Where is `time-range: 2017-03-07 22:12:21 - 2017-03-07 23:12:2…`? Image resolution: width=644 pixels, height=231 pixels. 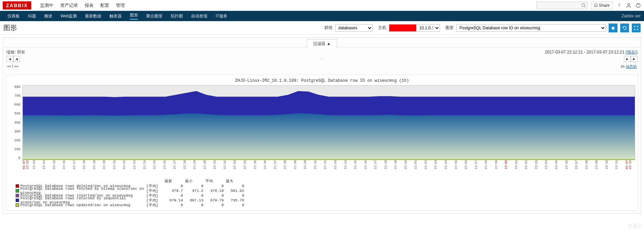 time-range: 2017-03-07 22:12:21 - 2017-03-07 23:12:2… is located at coordinates (585, 52).